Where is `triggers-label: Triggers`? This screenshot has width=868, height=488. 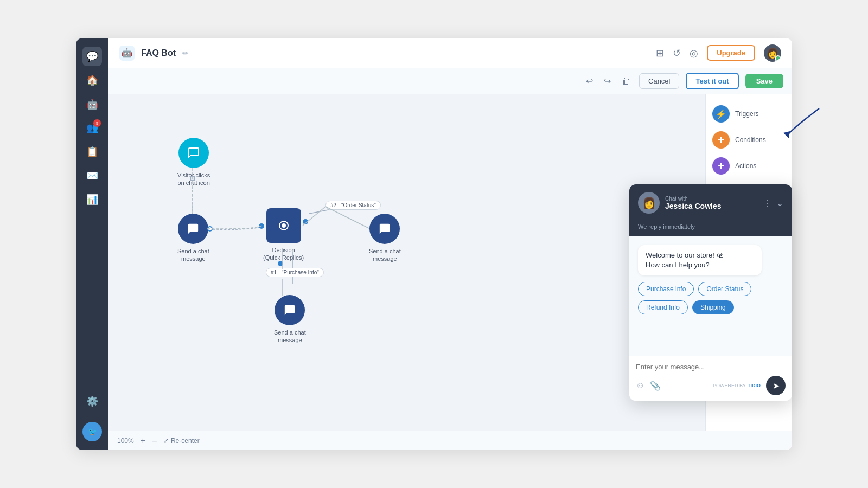
triggers-label: Triggers is located at coordinates (747, 114).